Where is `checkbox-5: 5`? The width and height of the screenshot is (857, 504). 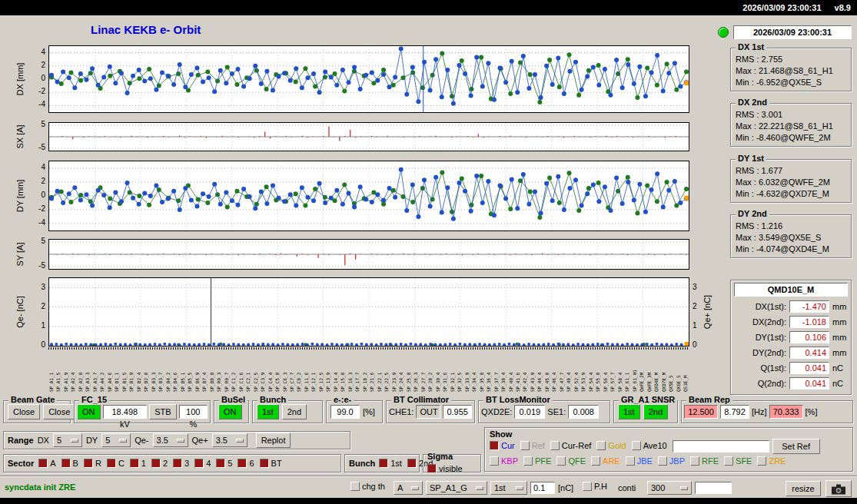
checkbox-5: 5 is located at coordinates (224, 463).